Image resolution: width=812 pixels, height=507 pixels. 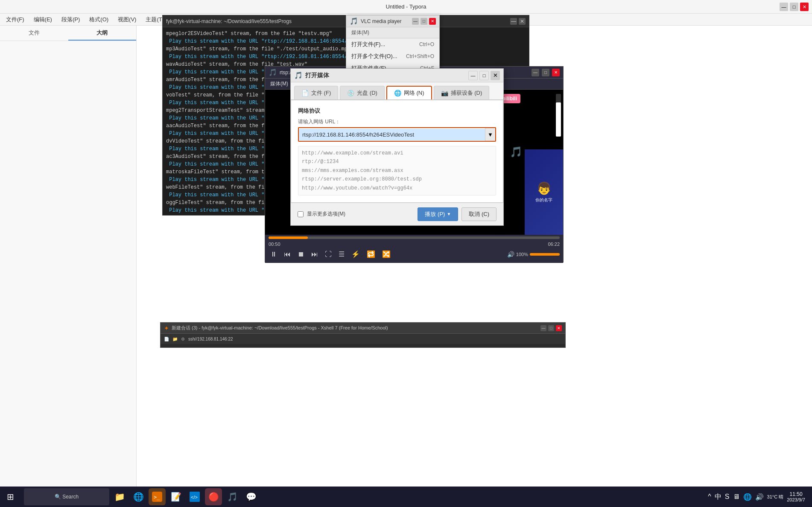 I want to click on vlc-volume-bar, so click(x=545, y=254).